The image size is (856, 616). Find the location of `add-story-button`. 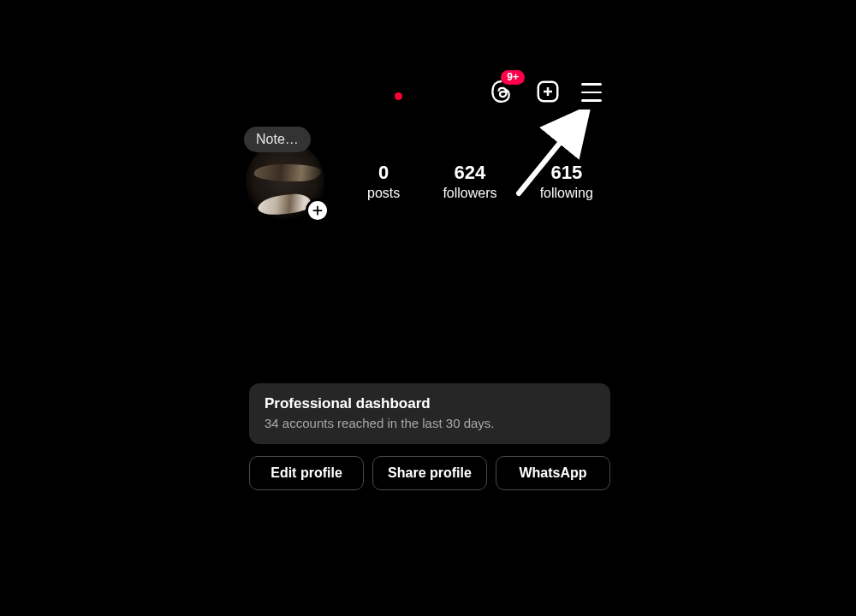

add-story-button is located at coordinates (318, 210).